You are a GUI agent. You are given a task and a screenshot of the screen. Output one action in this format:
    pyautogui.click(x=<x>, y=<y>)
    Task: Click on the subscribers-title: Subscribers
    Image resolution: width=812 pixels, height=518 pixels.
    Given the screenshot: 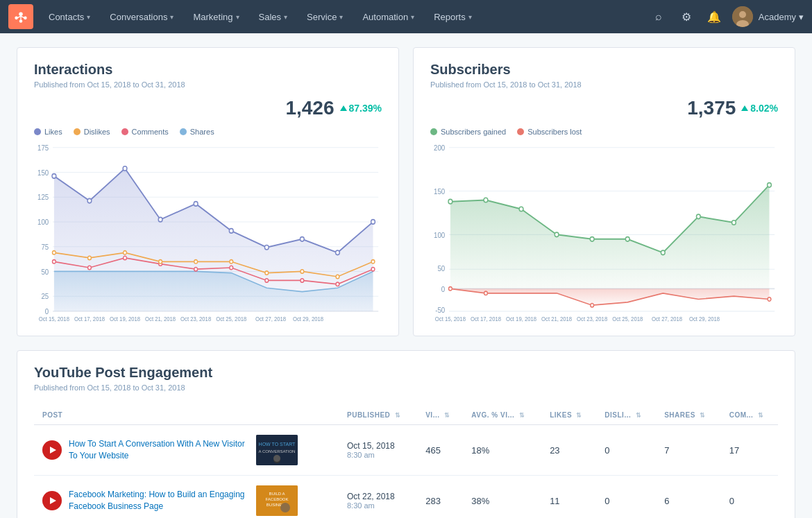 What is the action you would take?
    pyautogui.click(x=604, y=69)
    